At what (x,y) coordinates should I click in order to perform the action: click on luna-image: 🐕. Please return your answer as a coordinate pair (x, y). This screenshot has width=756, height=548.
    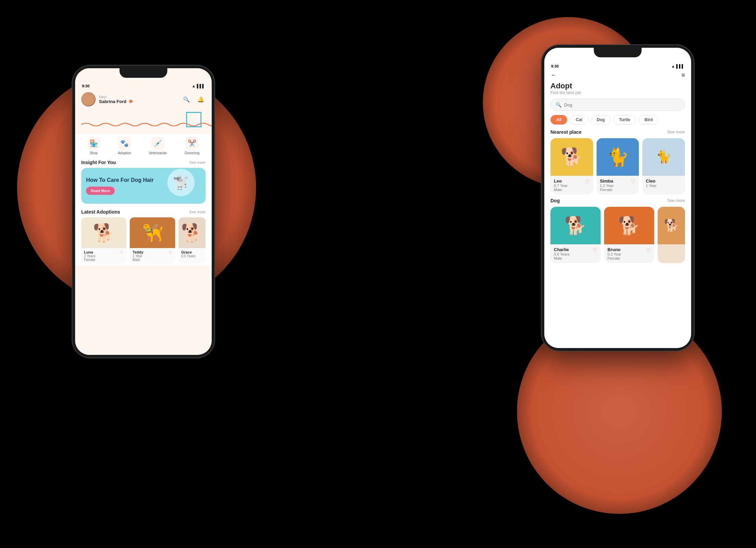
    Looking at the image, I should click on (104, 233).